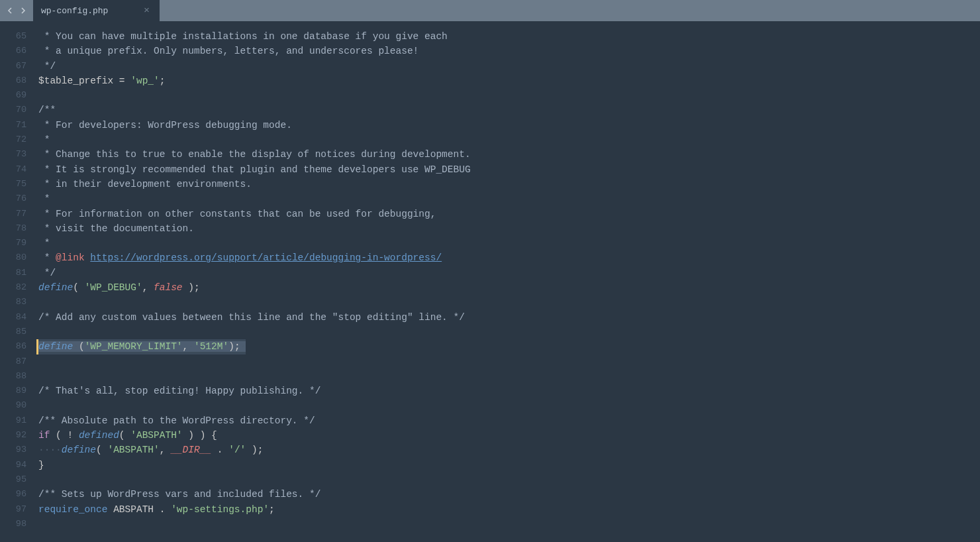 This screenshot has height=542, width=980. What do you see at coordinates (509, 494) in the screenshot?
I see `code-line: /** Sets up WordPress vars and included …` at bounding box center [509, 494].